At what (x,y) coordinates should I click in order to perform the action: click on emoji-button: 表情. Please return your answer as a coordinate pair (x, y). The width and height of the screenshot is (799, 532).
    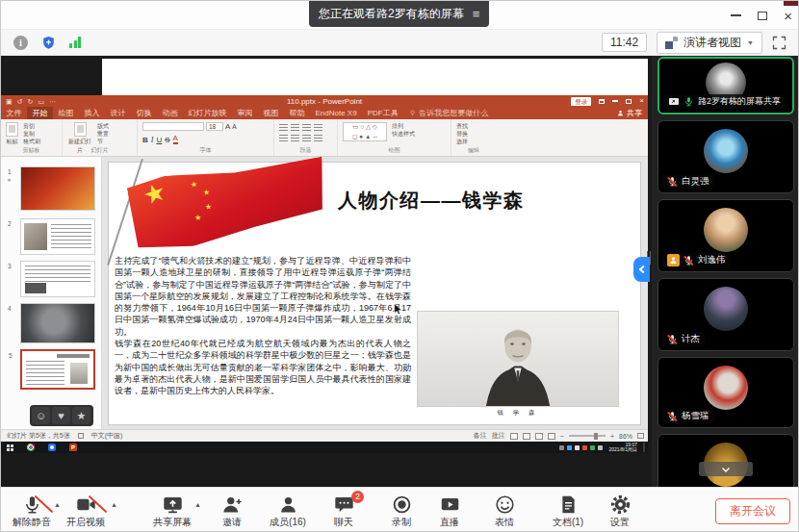
    Looking at the image, I should click on (504, 512).